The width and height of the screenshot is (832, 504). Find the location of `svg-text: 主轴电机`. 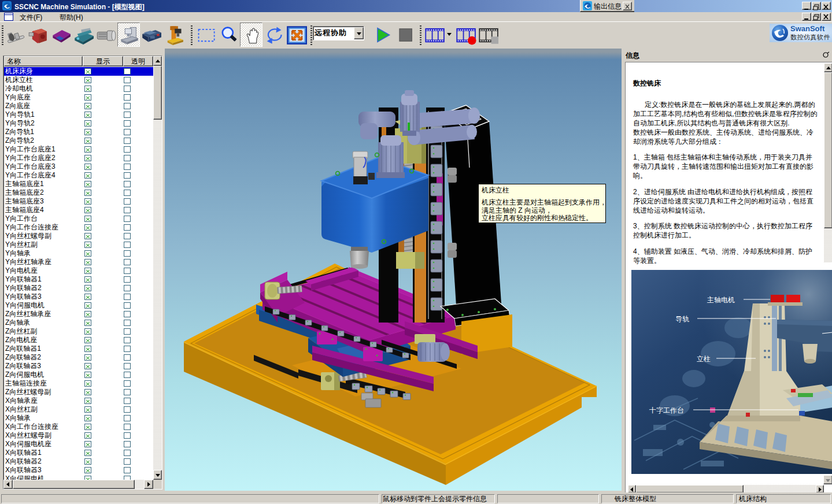

svg-text: 主轴电机 is located at coordinates (721, 300).